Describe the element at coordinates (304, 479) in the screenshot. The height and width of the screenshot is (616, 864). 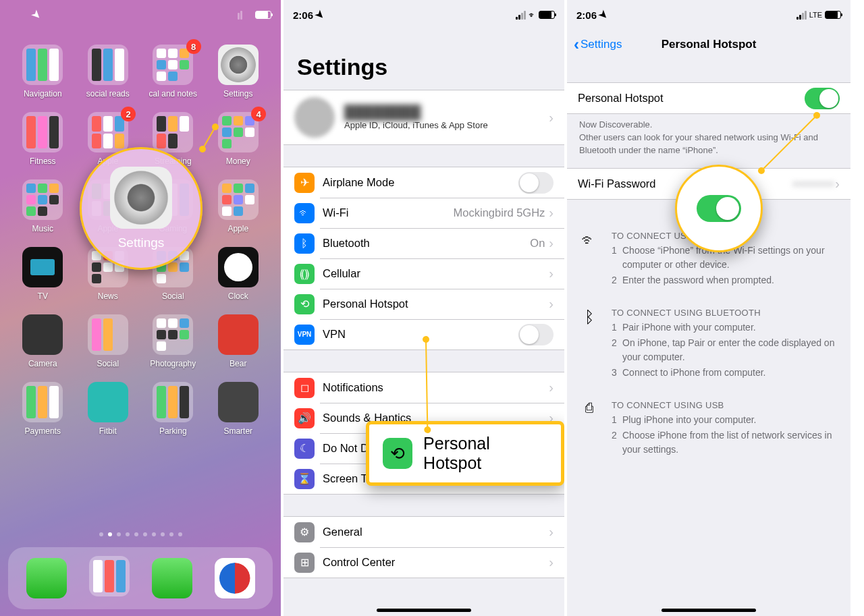
I see `screentime-icon: ⌛` at that location.